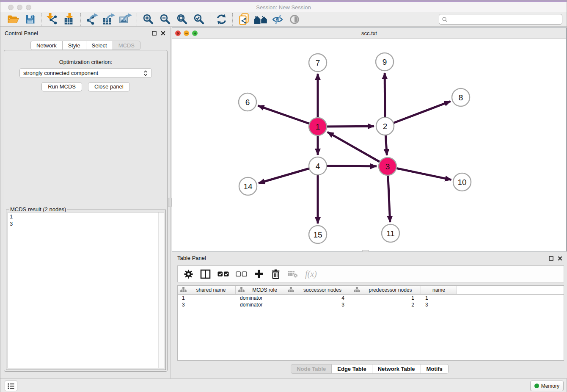 Image resolution: width=567 pixels, height=392 pixels. I want to click on cell-successor-nodes: 3, so click(318, 305).